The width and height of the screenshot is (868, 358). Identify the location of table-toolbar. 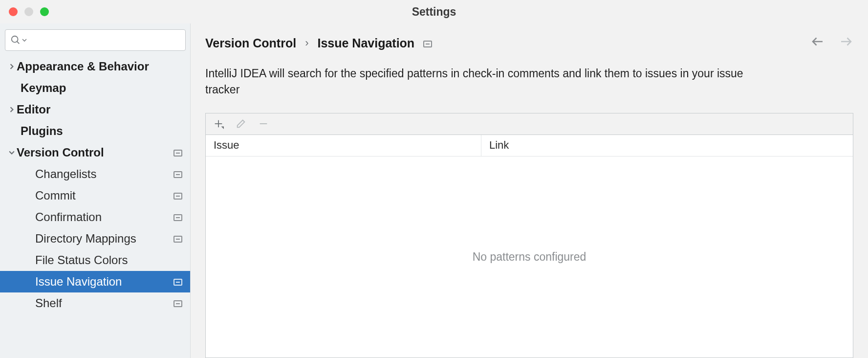
(529, 124).